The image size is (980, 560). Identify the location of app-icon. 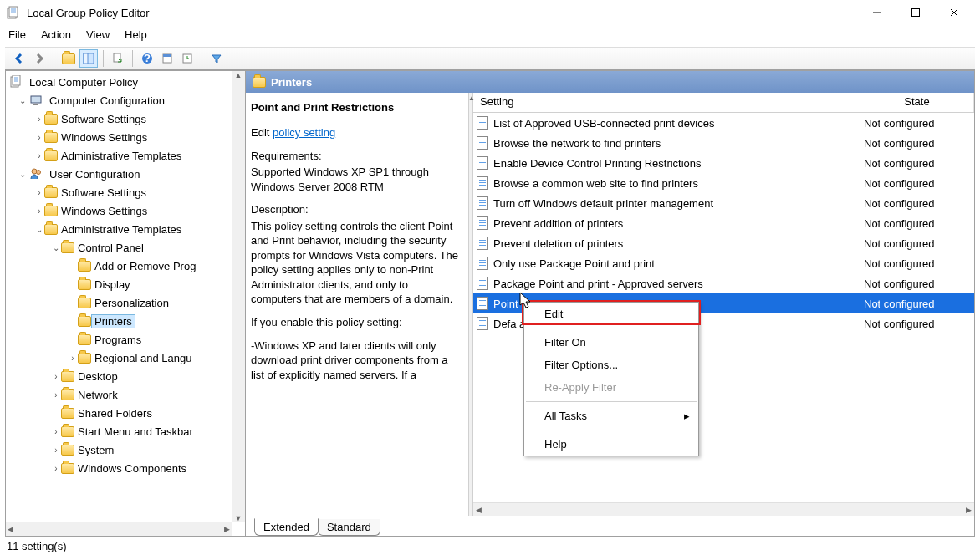
(13, 13).